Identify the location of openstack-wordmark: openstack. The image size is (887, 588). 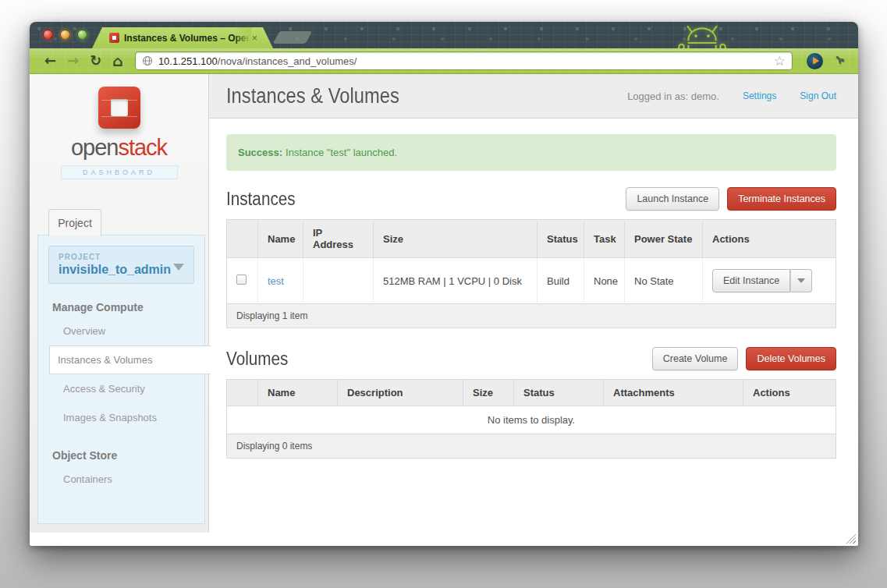
(119, 148).